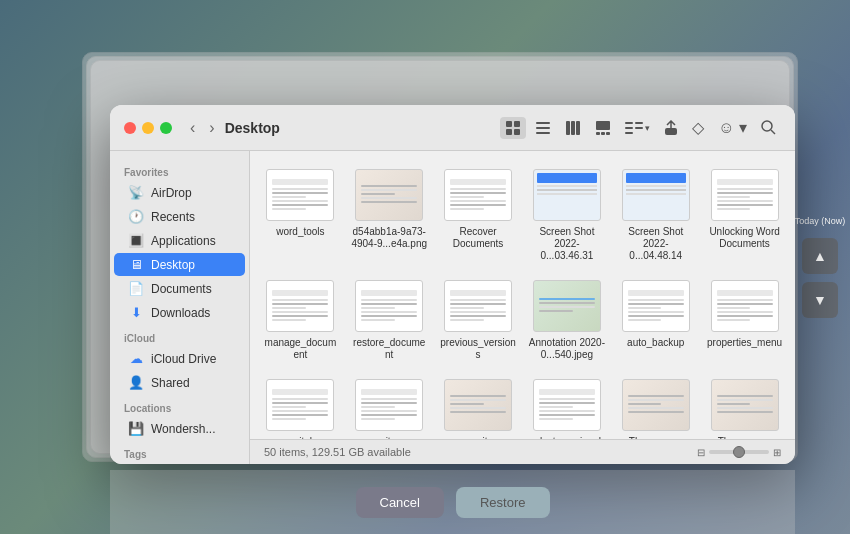 The image size is (850, 534). What do you see at coordinates (136, 264) in the screenshot?
I see `desktop-icon: 🖥` at bounding box center [136, 264].